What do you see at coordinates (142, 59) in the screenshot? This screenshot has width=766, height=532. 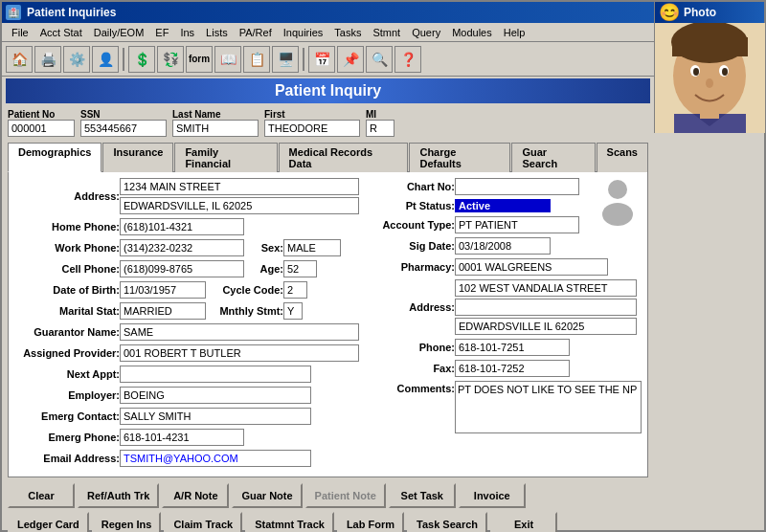 I see `toolbar-dollar-button: 💲` at bounding box center [142, 59].